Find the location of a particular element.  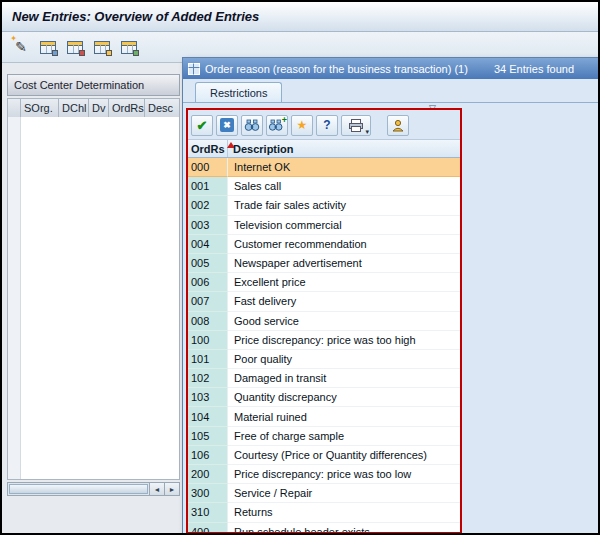

cell-ordrs: 100 is located at coordinates (208, 340).